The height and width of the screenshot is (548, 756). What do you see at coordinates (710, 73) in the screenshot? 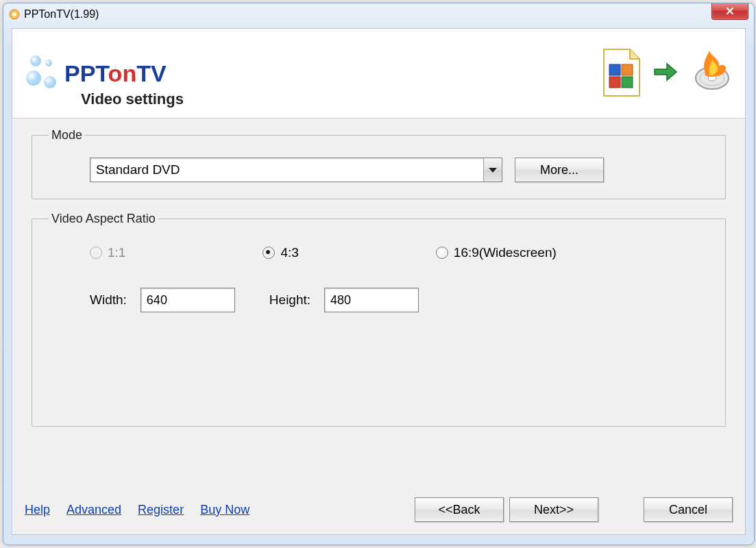
I see `burn-disc-icon` at bounding box center [710, 73].